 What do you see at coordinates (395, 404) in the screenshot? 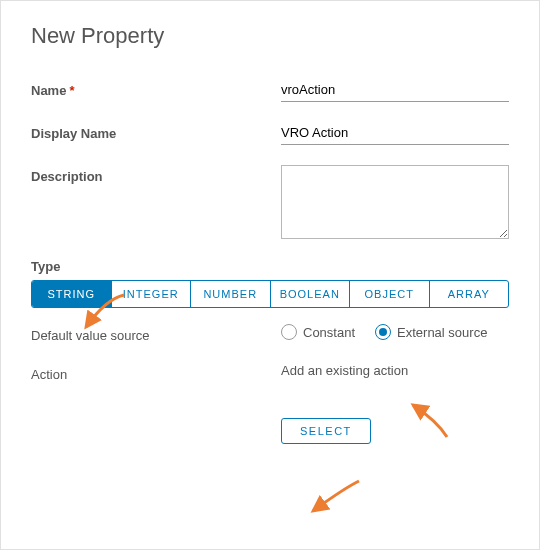
I see `action-column: Add an existing action SELECT` at bounding box center [395, 404].